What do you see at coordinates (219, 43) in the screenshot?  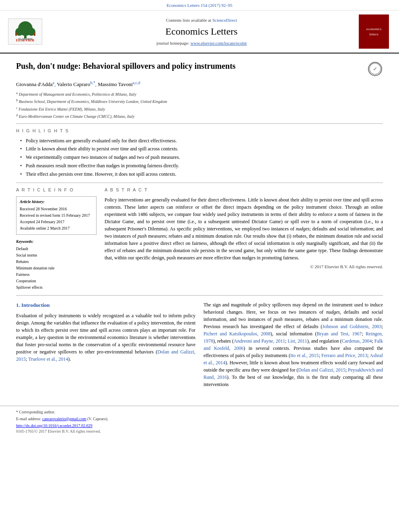 I see `journal-homepage-link: www.elsevier.com/locate/ecolet` at bounding box center [219, 43].